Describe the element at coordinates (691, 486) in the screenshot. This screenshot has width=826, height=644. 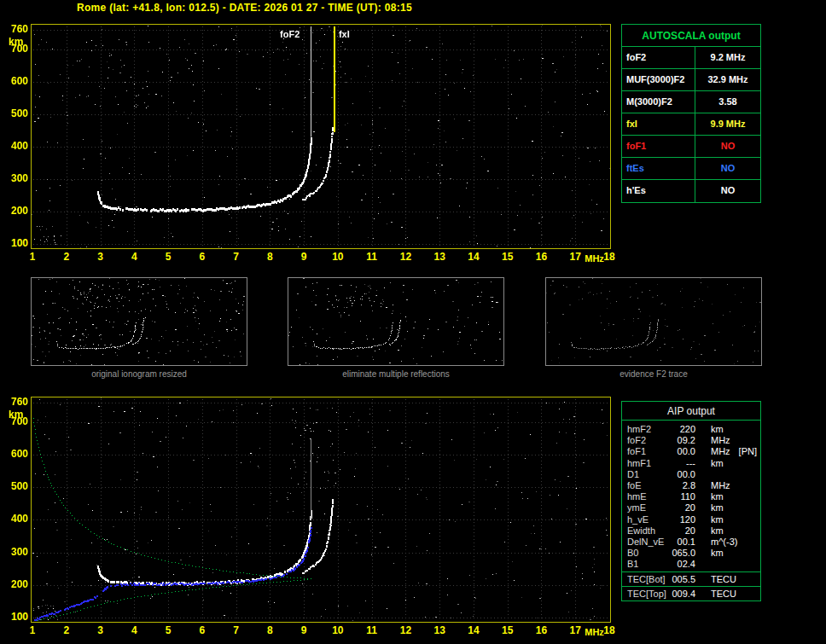
I see `aip-row-foe: foE2.8MHz` at that location.